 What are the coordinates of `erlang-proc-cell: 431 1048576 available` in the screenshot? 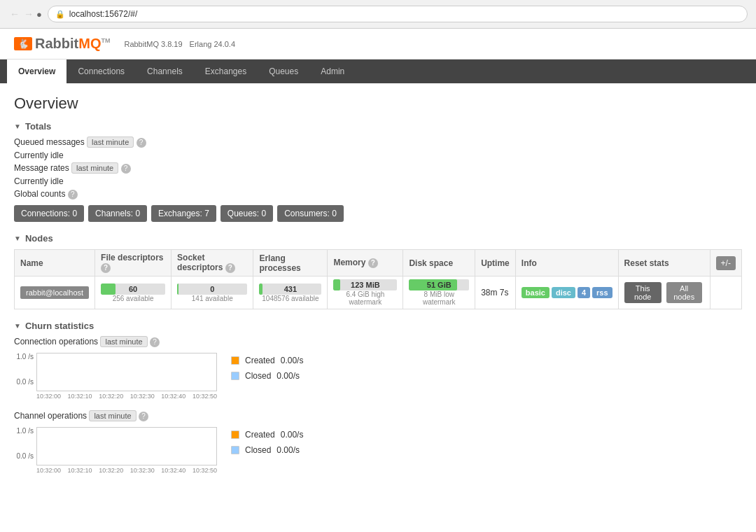 It's located at (290, 293).